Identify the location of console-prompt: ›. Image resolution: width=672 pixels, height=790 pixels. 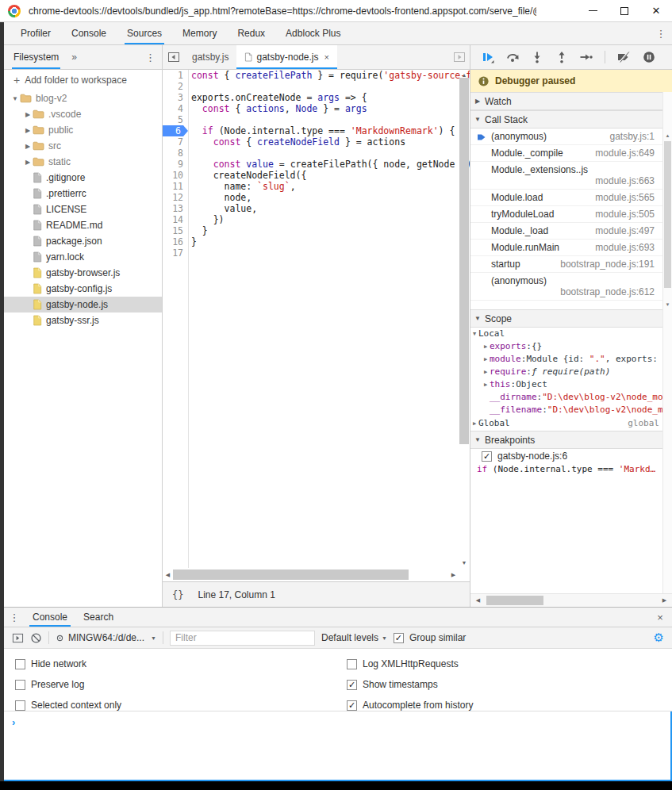
(338, 746).